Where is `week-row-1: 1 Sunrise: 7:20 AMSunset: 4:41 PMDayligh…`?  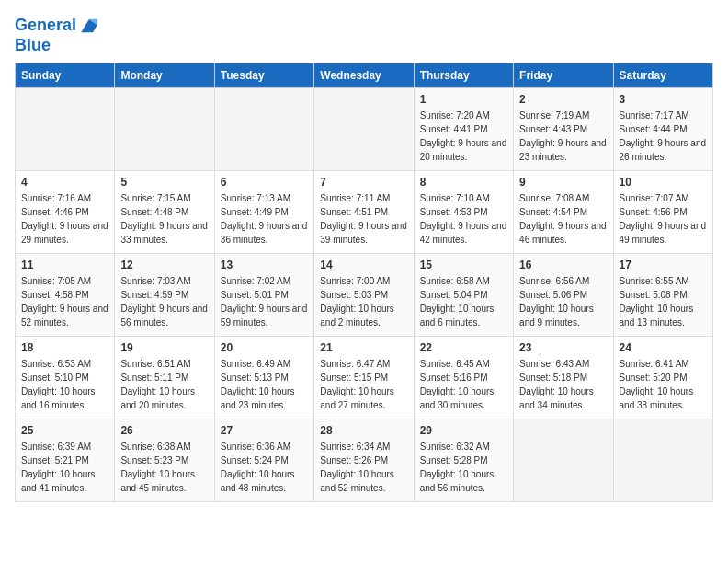
week-row-1: 1 Sunrise: 7:20 AMSunset: 4:41 PMDayligh… is located at coordinates (364, 129).